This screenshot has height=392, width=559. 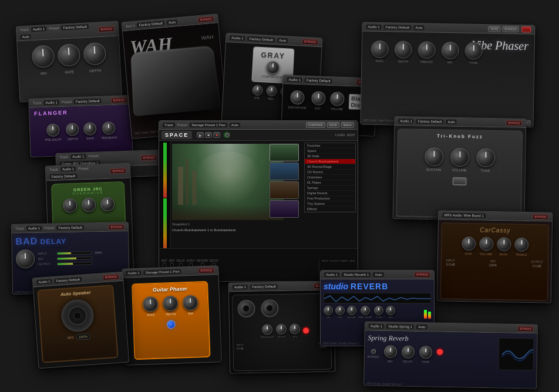 What do you see at coordinates (267, 329) in the screenshot?
I see `tapeecho-knob-feedback` at bounding box center [267, 329].